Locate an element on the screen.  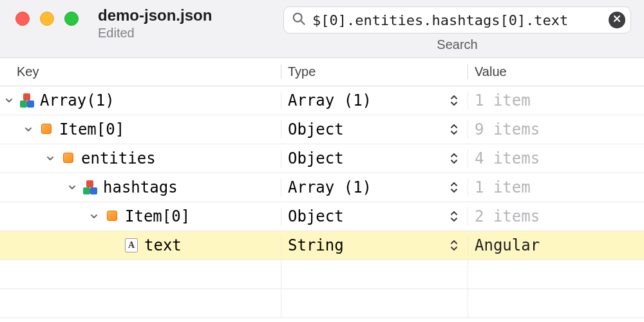
value-label: 4 items is located at coordinates (507, 158).